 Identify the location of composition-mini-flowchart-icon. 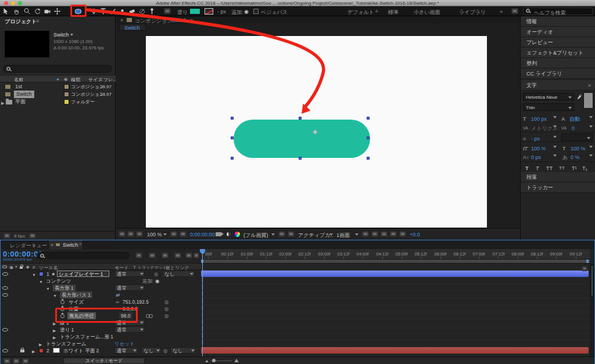
(139, 255).